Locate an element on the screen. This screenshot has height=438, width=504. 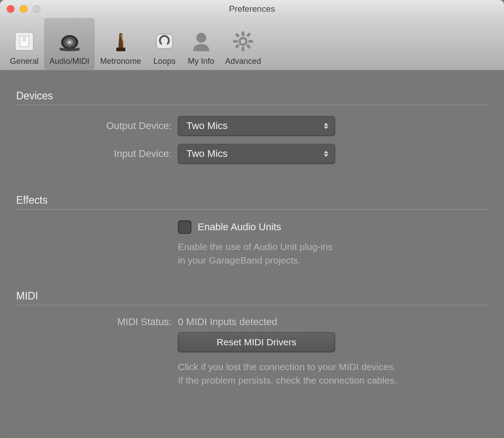
section-midi-title: MIDI is located at coordinates (252, 296).